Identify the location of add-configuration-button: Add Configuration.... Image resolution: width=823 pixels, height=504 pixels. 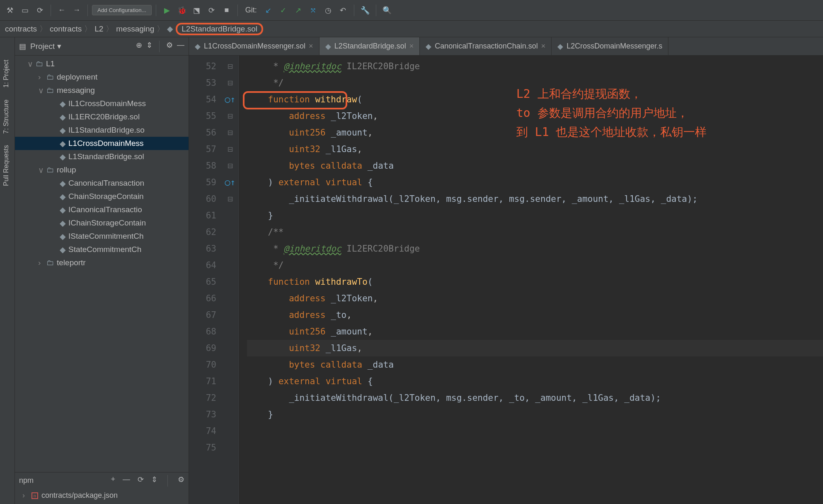
(122, 10).